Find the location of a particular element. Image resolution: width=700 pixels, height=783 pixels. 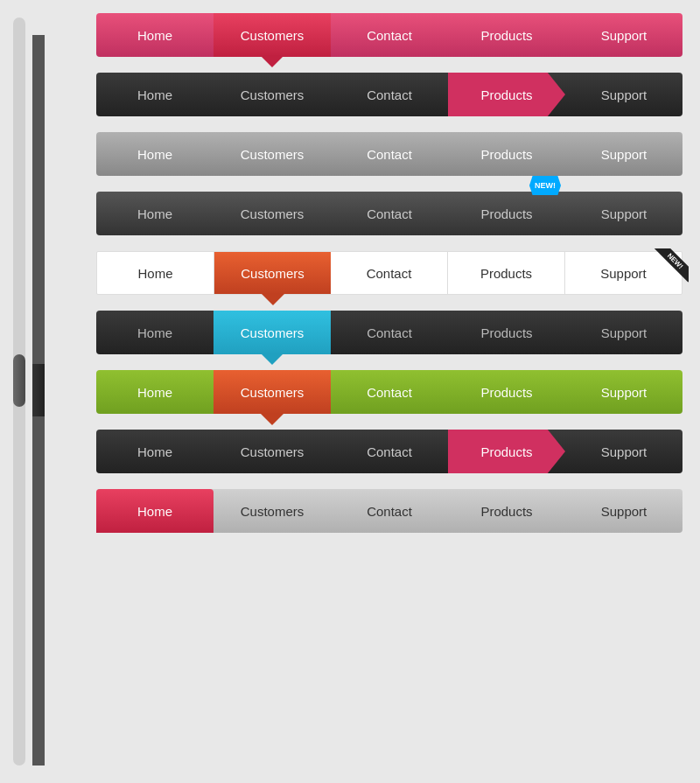

scrollbar-track-dark is located at coordinates (38, 401).